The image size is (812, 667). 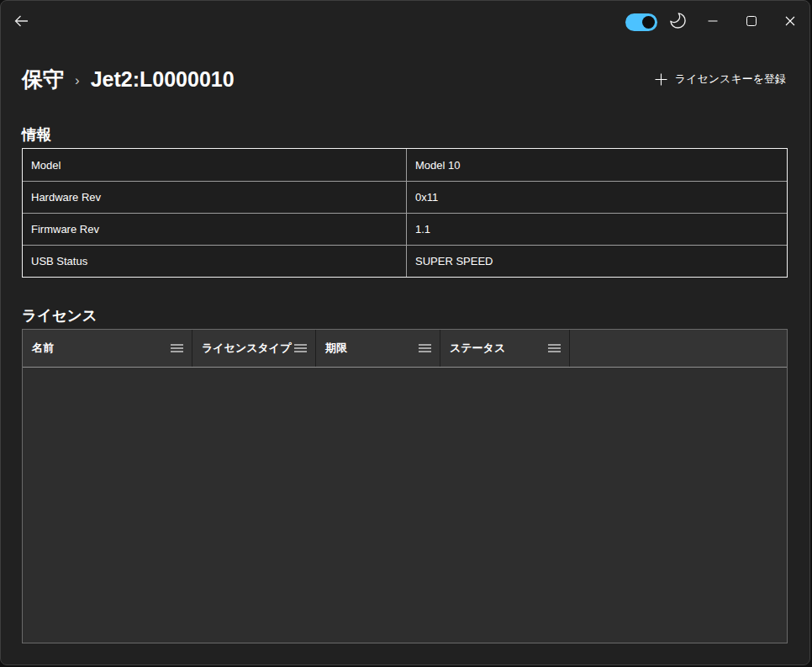 I want to click on info-label-firmware-rev: Firmware Rev, so click(x=215, y=229).